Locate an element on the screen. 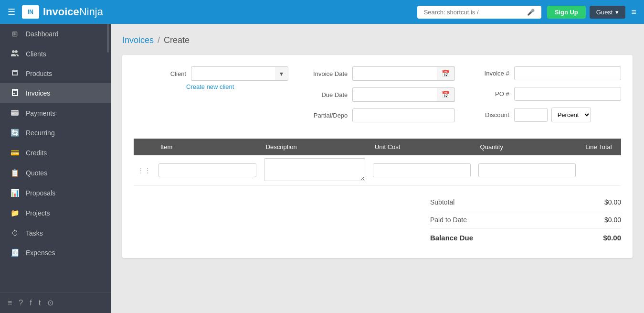 The image size is (644, 313). footer-facebook-icon: f is located at coordinates (31, 303).